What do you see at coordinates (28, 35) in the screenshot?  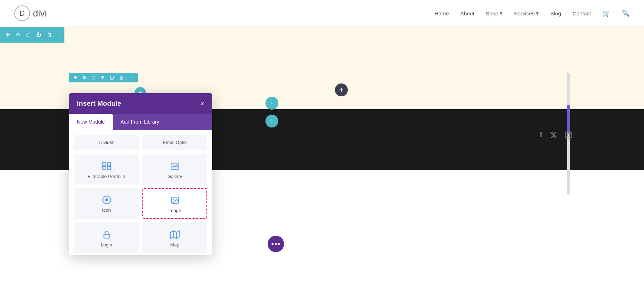 I see `layout-icon: ⬡` at bounding box center [28, 35].